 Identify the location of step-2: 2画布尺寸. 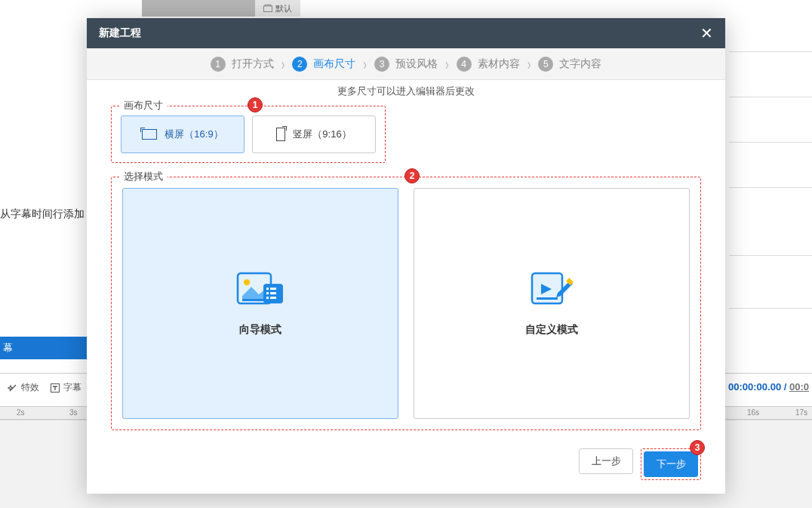
(324, 64).